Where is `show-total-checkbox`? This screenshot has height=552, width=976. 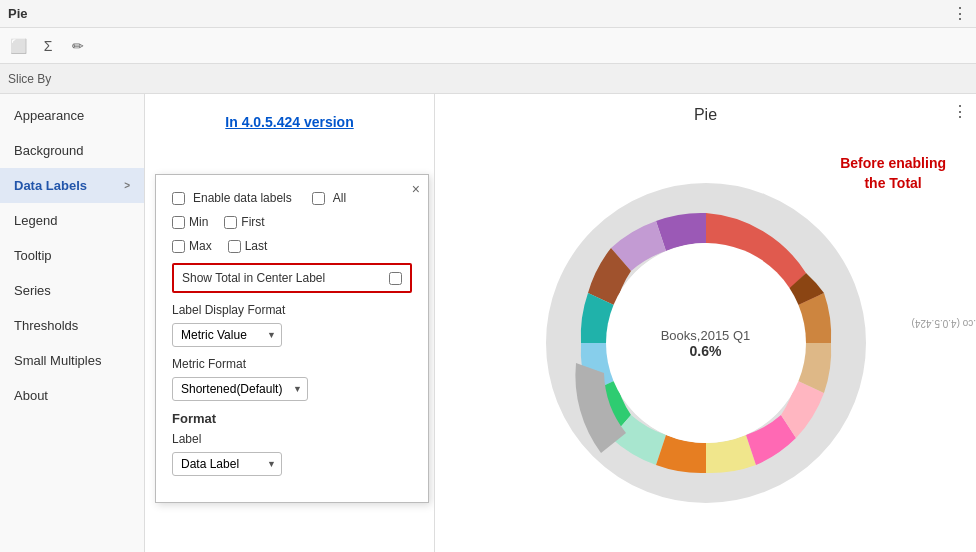
show-total-checkbox is located at coordinates (396, 278).